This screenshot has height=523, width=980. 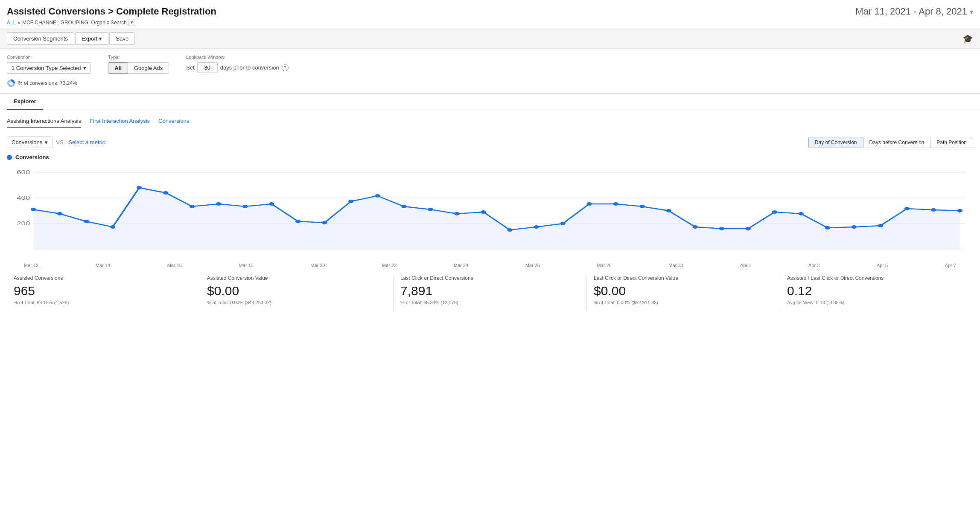 I want to click on stat-value-1: $0.00, so click(x=297, y=291).